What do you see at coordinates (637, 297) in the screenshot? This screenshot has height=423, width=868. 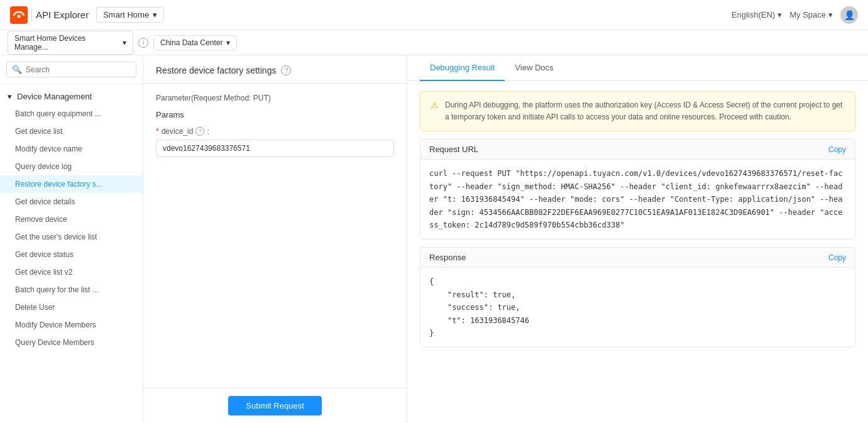 I see `response-section: Response Copy { "result": true, "success…` at bounding box center [637, 297].